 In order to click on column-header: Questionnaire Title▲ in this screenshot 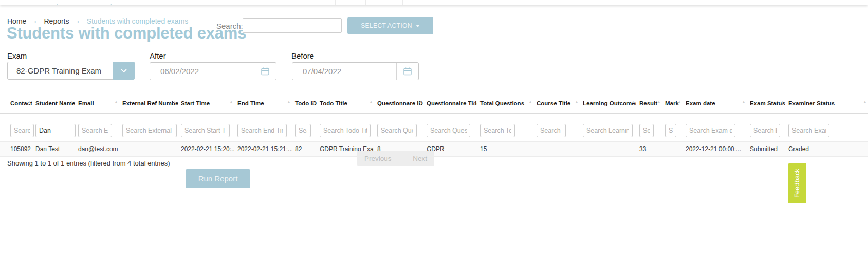, I will do `click(450, 104)`.